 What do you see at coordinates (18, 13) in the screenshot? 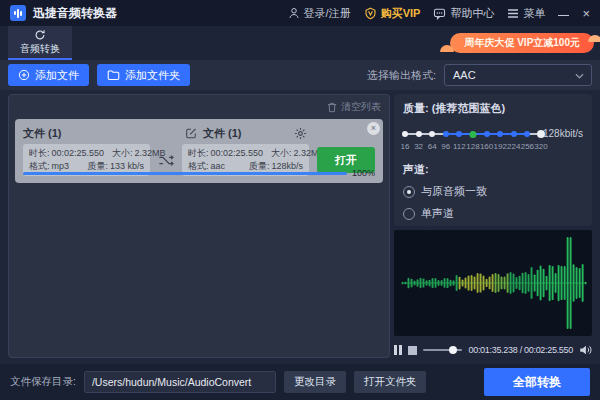
I see `app-logo-icon` at bounding box center [18, 13].